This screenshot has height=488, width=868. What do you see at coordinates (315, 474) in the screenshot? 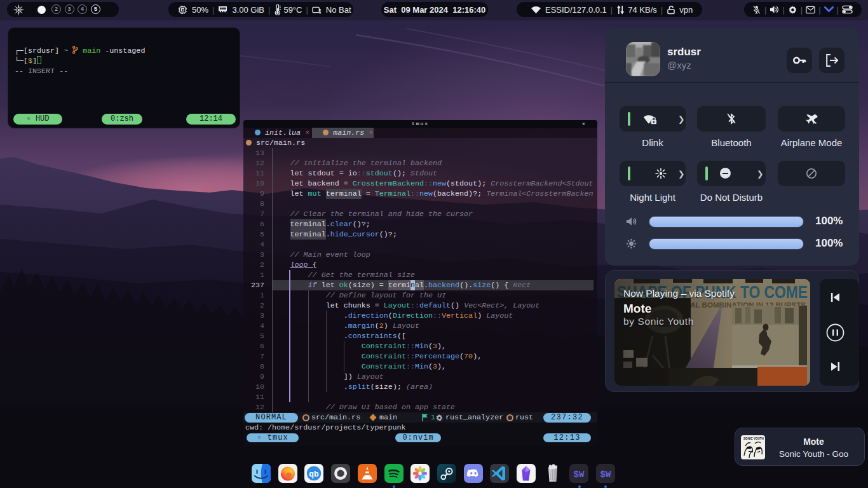
I see `svg-text: qb` at bounding box center [315, 474].